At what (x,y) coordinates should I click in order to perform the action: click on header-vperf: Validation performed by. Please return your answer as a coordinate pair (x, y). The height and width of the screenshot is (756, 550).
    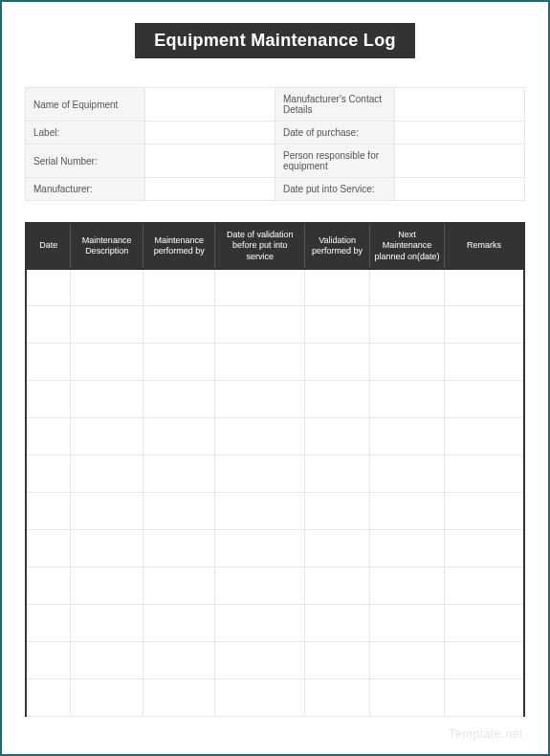
    Looking at the image, I should click on (338, 246).